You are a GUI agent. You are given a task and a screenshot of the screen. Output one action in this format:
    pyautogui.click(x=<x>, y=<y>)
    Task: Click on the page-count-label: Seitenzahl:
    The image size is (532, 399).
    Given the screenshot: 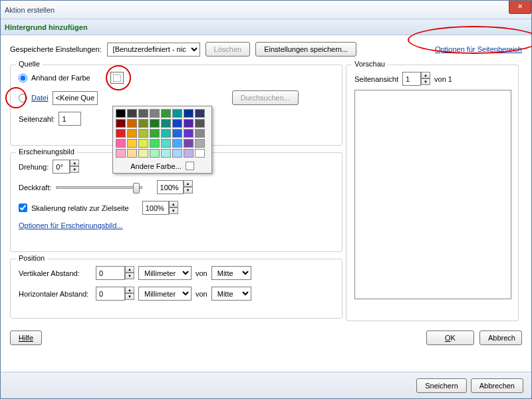 What is the action you would take?
    pyautogui.click(x=37, y=119)
    